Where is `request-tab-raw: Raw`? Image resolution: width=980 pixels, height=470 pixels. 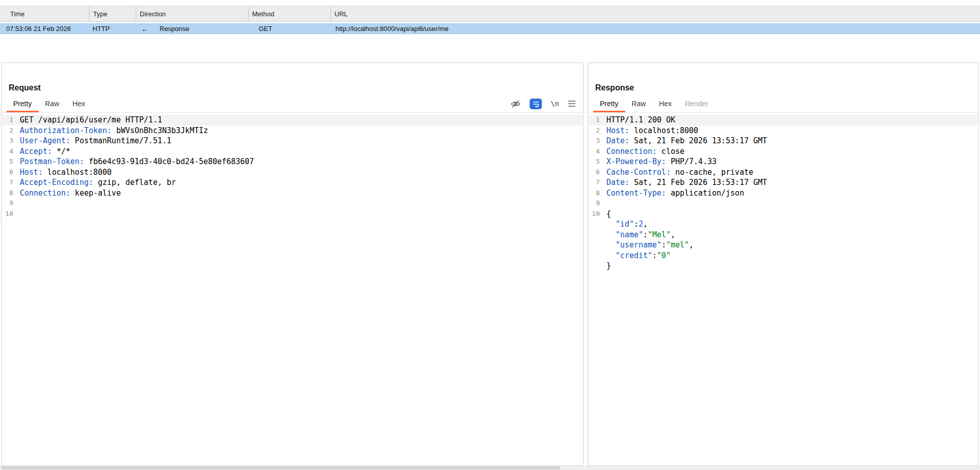 request-tab-raw: Raw is located at coordinates (52, 105).